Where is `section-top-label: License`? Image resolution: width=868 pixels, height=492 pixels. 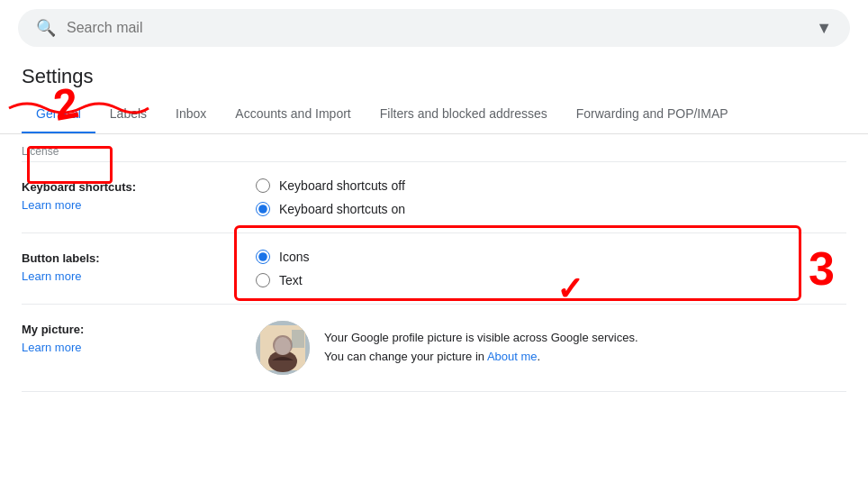 section-top-label: License is located at coordinates (434, 148).